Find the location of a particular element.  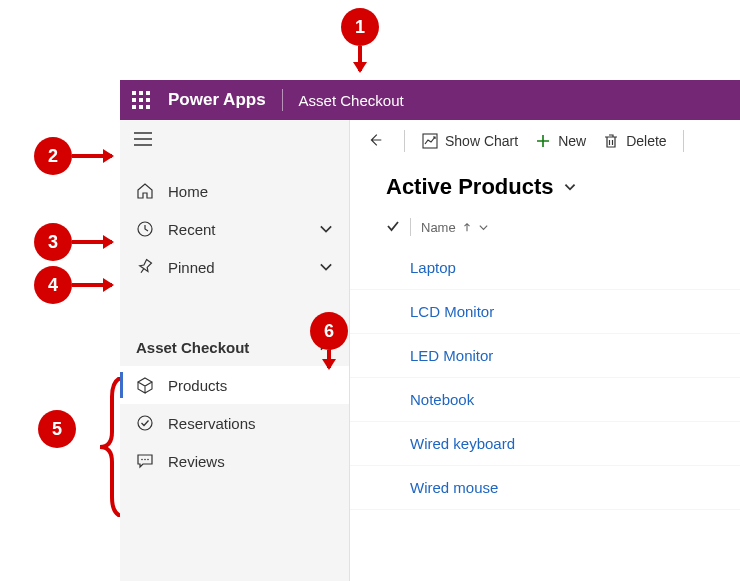

delete-button: Delete is located at coordinates (634, 141).